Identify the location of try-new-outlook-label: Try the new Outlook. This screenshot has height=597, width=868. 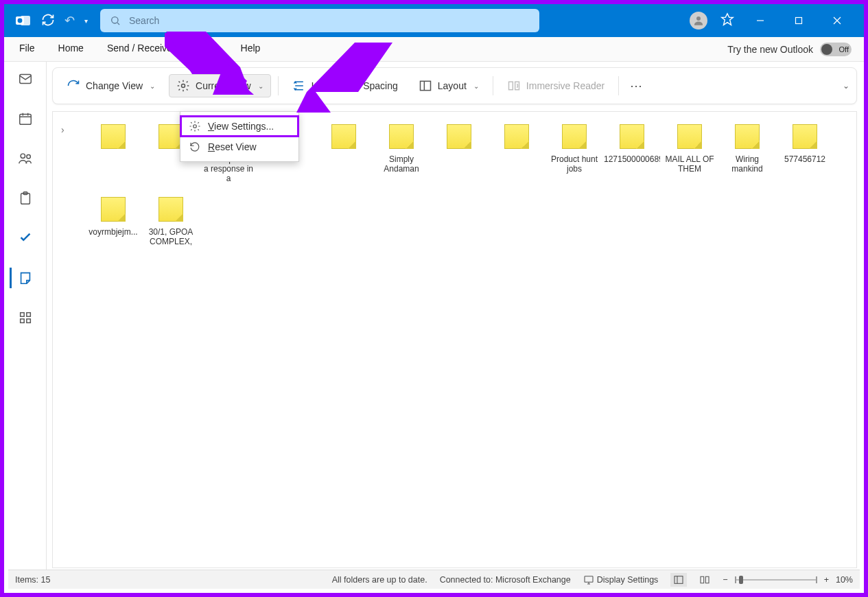
(770, 49).